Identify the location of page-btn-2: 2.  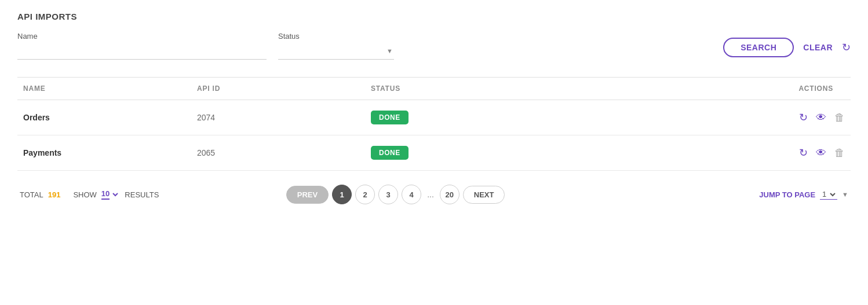
(365, 194).